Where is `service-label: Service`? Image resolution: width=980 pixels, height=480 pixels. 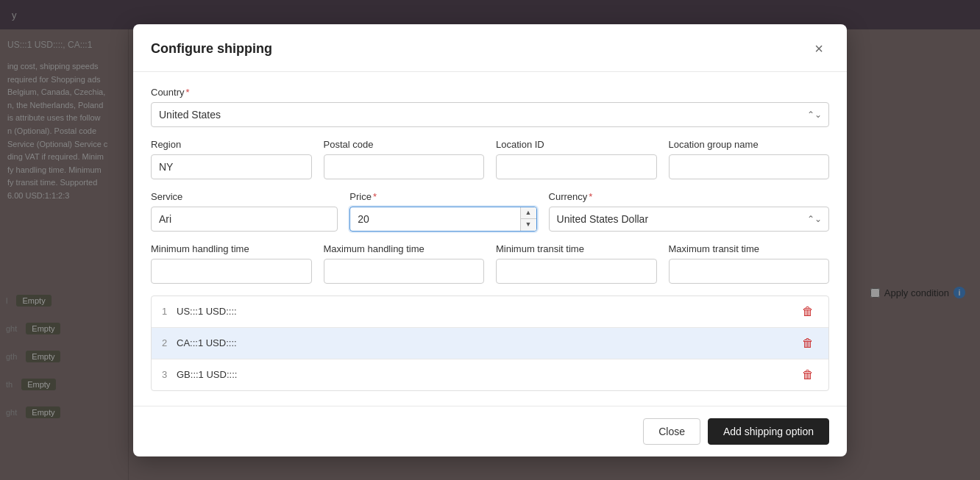 service-label: Service is located at coordinates (244, 197).